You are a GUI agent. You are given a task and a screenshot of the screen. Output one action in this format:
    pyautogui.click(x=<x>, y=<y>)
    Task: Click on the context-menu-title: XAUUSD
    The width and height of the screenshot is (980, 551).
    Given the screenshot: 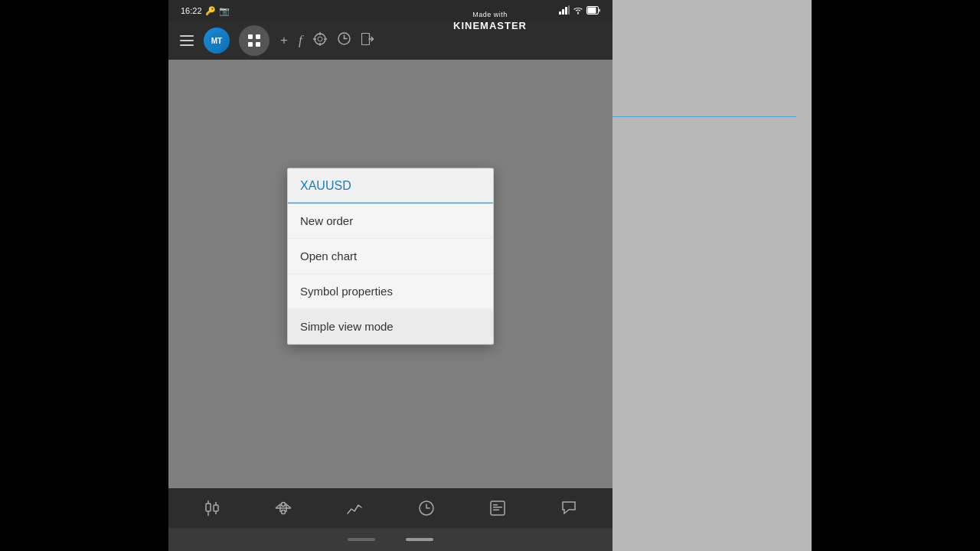 What is the action you would take?
    pyautogui.click(x=326, y=185)
    